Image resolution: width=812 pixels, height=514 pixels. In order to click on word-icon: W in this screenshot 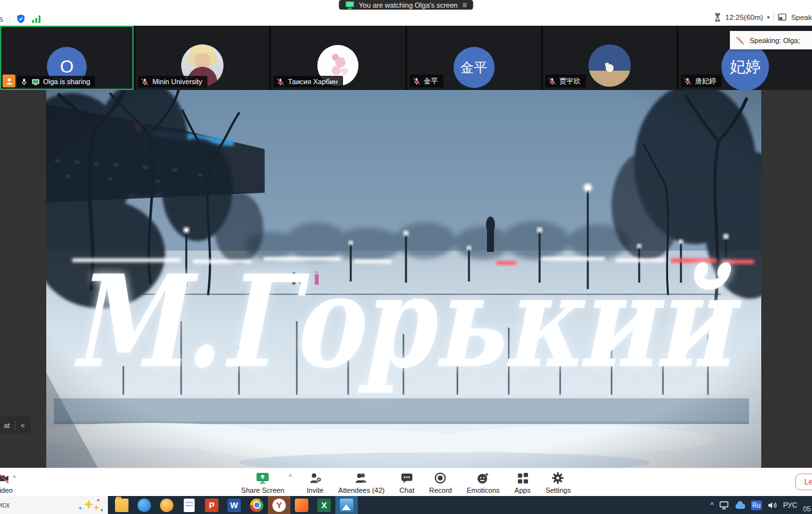, I will do `click(234, 505)`.